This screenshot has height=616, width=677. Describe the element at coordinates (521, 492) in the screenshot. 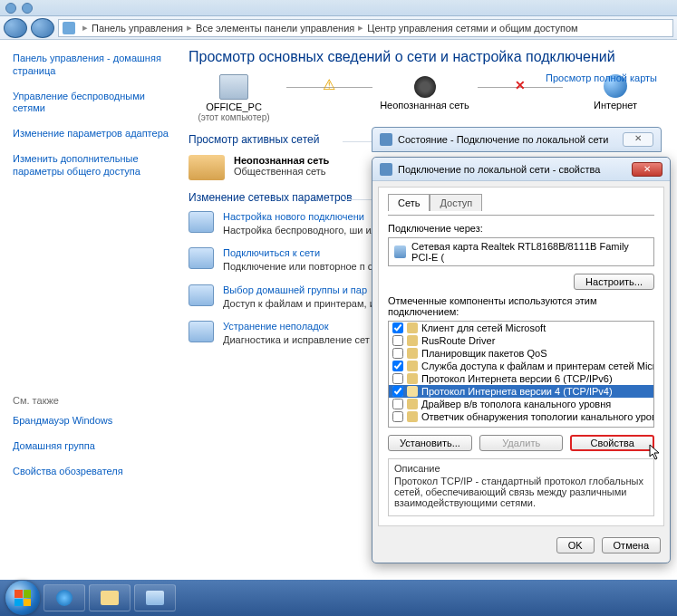

I see `description-text: Протокол TCP/IP - стандартный протокол г…` at that location.